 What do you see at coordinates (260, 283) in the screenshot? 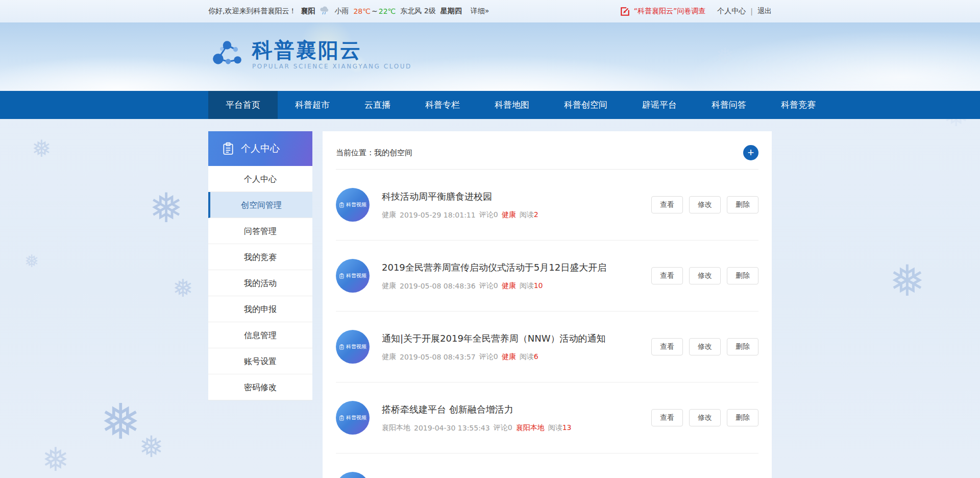
I see `sidebar-menu: 个人中心 创空间管理 问答管理 我的竞赛 我的活动 我的申报 信息管理 账号设置…` at bounding box center [260, 283].